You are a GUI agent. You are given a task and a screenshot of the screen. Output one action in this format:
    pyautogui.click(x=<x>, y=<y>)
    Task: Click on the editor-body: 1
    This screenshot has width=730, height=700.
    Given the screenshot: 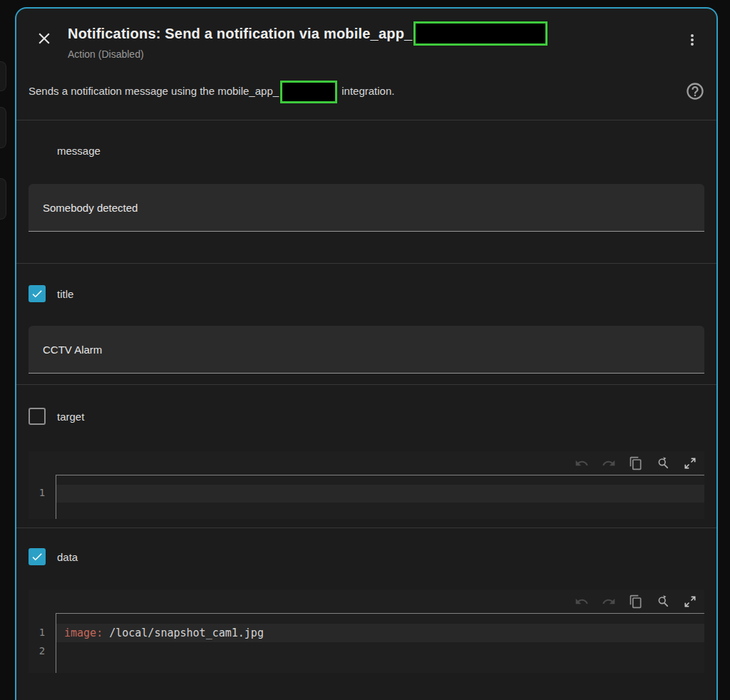 What is the action you would take?
    pyautogui.click(x=366, y=497)
    